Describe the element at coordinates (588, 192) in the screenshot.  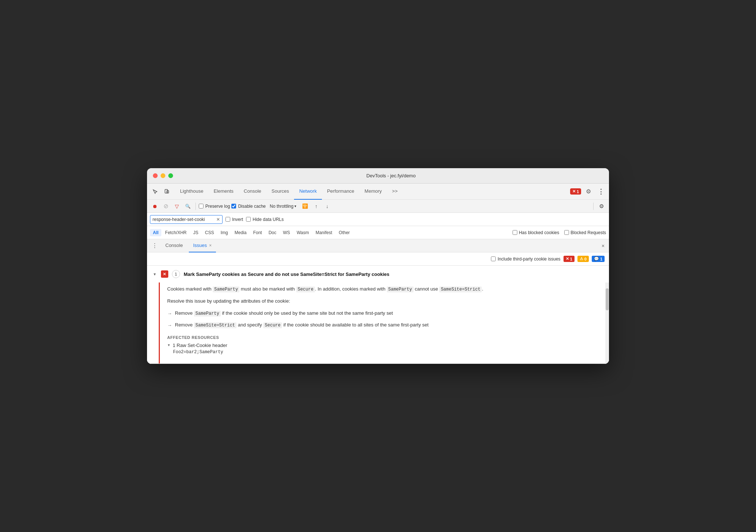
I see `settings-icon: ⚙` at that location.